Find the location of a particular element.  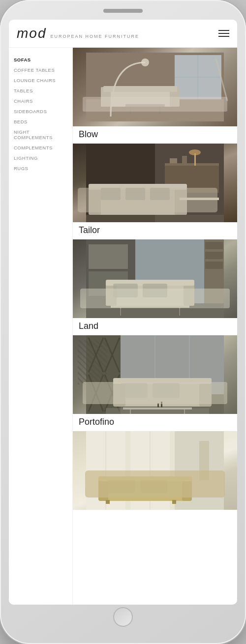

hamburger-menu is located at coordinates (224, 33).